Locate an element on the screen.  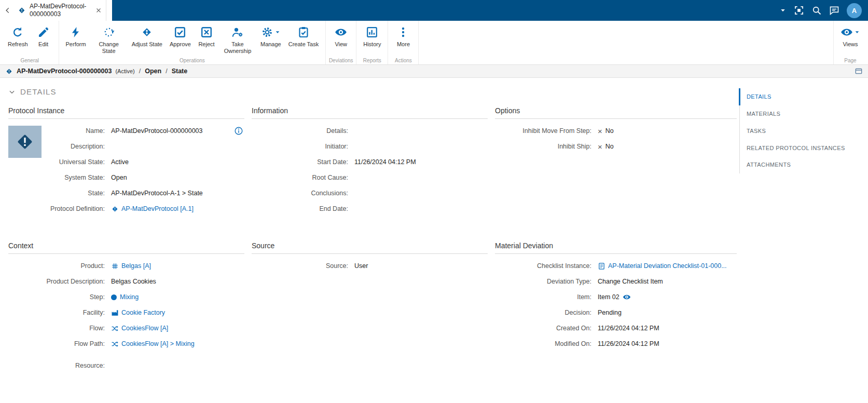
avatar: A is located at coordinates (854, 10).